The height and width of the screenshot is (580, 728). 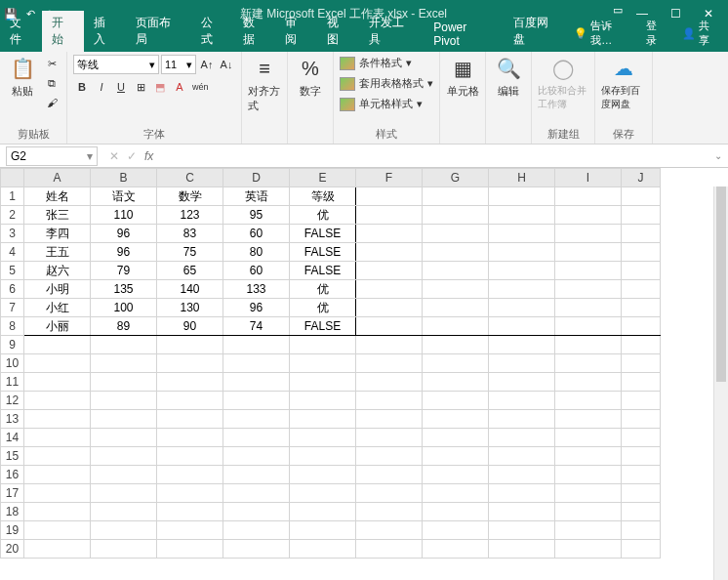 What do you see at coordinates (323, 457) in the screenshot?
I see `cell-E15` at bounding box center [323, 457].